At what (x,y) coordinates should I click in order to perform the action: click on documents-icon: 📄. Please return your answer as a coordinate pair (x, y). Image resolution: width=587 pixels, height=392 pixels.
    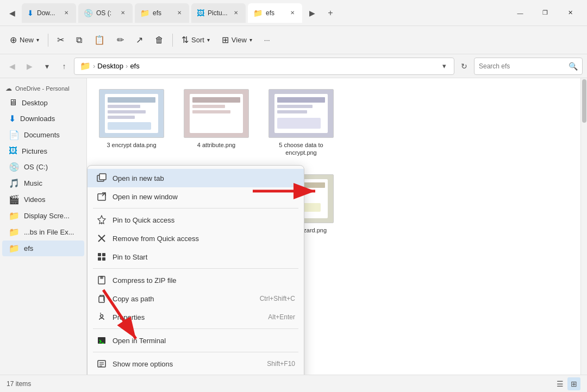
    Looking at the image, I should click on (14, 135).